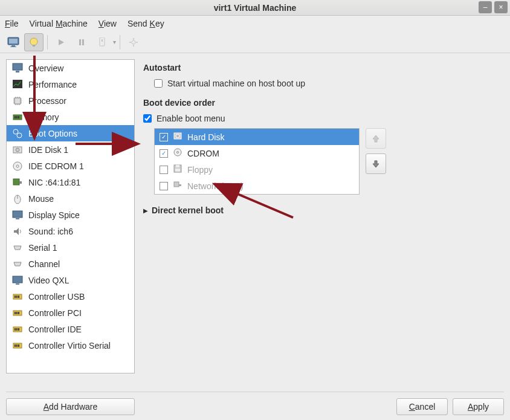  I want to click on sidebar-item-ide-disk: IDE Disk 1, so click(70, 150).